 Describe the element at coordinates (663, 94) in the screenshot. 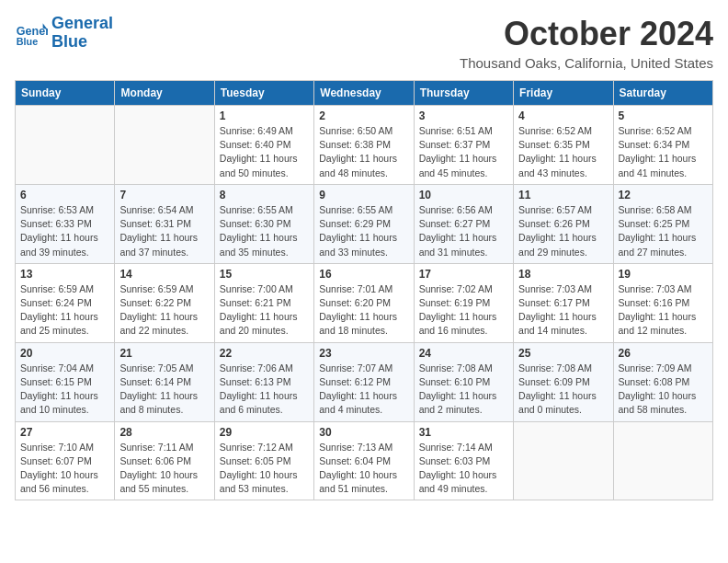

I see `calendar-weekday-saturday: Saturday` at that location.